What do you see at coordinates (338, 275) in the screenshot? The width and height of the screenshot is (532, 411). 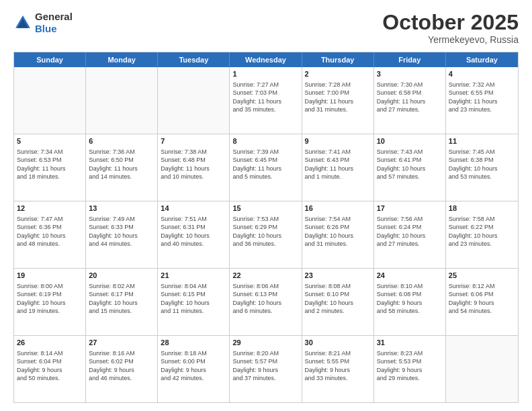 I see `day-number: 23` at bounding box center [338, 275].